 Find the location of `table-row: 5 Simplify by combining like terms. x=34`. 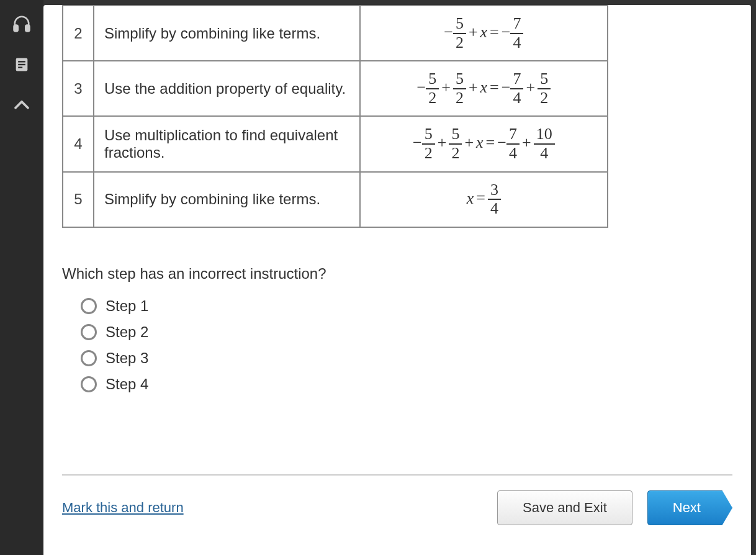

table-row: 5 Simplify by combining like terms. x=34 is located at coordinates (335, 200).